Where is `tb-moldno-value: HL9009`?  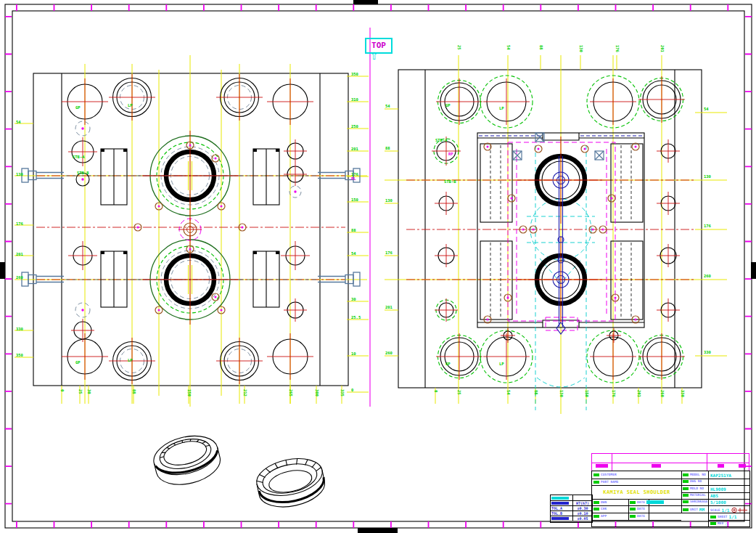 tb-moldno-value: HL9009 is located at coordinates (718, 489).